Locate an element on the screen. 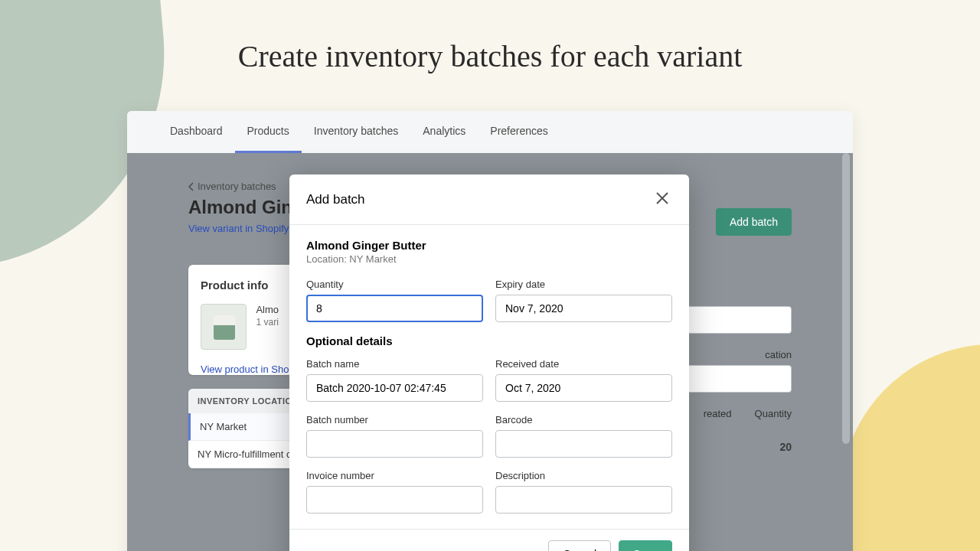 The image size is (980, 551). modal-product-name: Almond Ginger Butter is located at coordinates (489, 245).